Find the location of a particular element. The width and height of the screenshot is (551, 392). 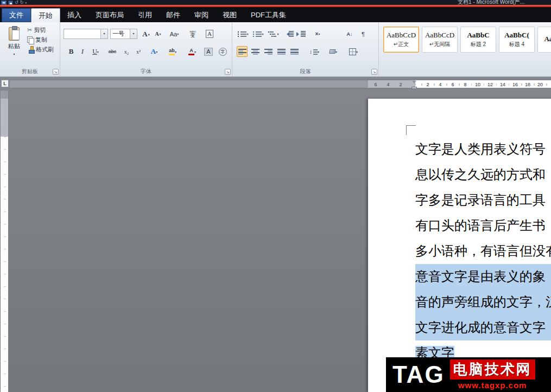

grow-font-button: A ▴ is located at coordinates (146, 34).